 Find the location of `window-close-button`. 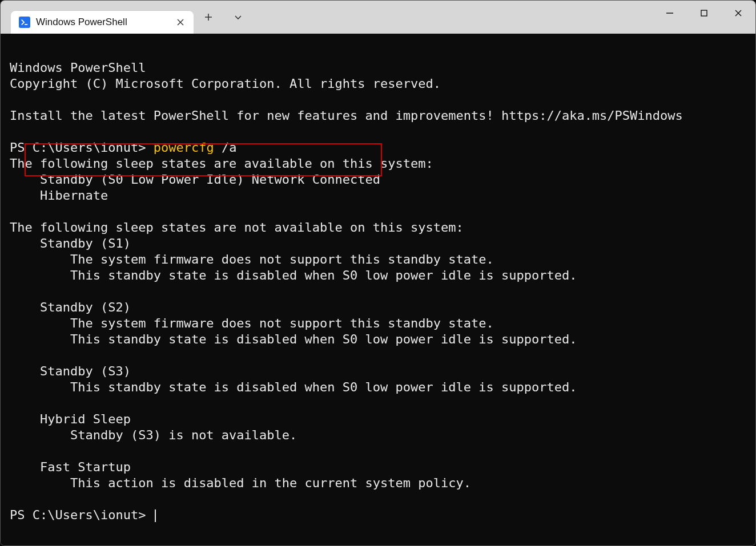

window-close-button is located at coordinates (738, 13).